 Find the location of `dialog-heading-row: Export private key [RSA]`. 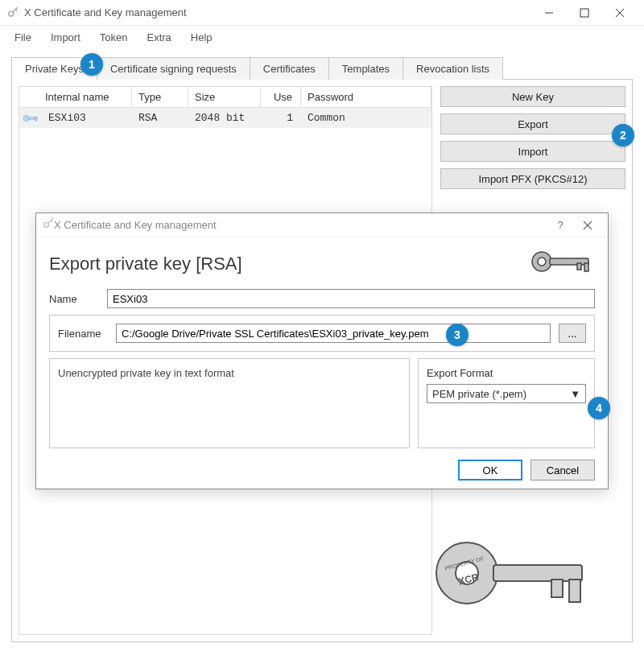

dialog-heading-row: Export private key [RSA] is located at coordinates (322, 264).